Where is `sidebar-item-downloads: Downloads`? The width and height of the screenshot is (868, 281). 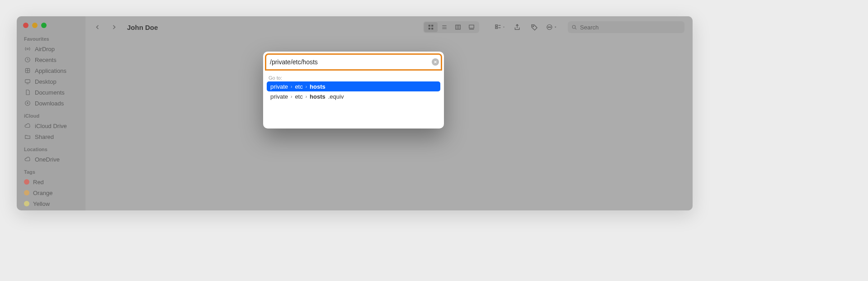
sidebar-item-downloads: Downloads is located at coordinates (55, 103).